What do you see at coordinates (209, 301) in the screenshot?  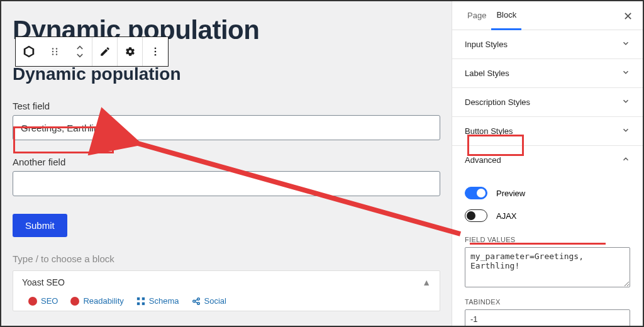 I see `yoast-tab-social: Social` at bounding box center [209, 301].